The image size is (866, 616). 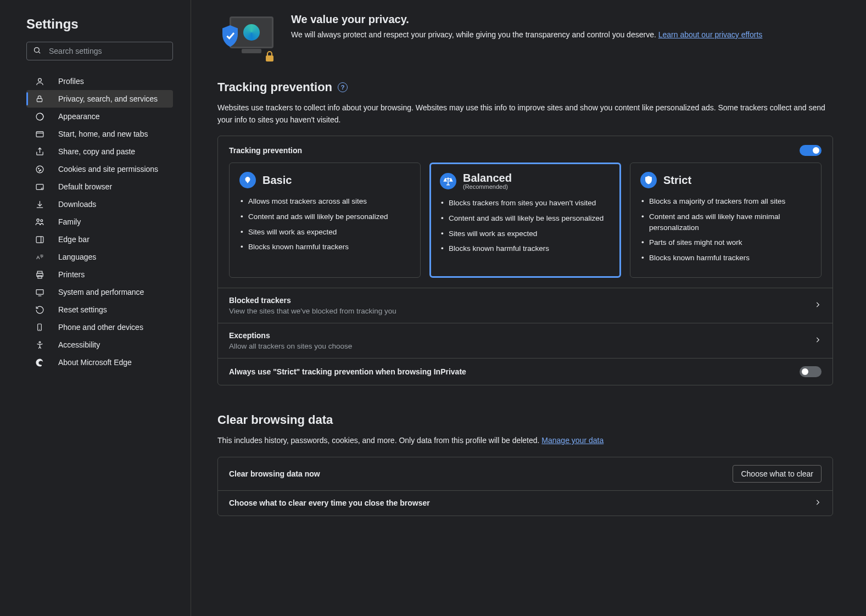 I want to click on strict-inprivate-row: Always use "Strict" tracking prevention …, so click(x=525, y=371).